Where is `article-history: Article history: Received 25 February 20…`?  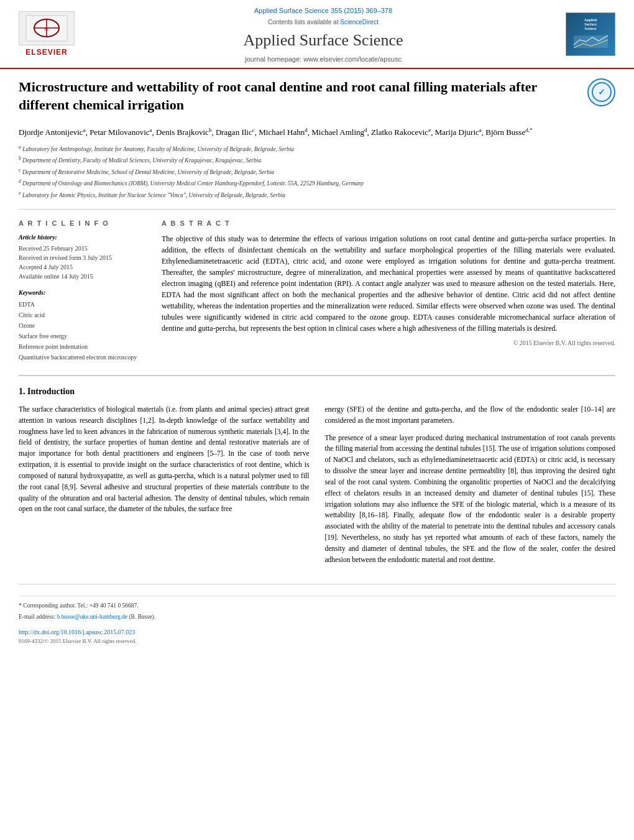
article-history: Article history: Received 25 February 20… is located at coordinates (81, 257).